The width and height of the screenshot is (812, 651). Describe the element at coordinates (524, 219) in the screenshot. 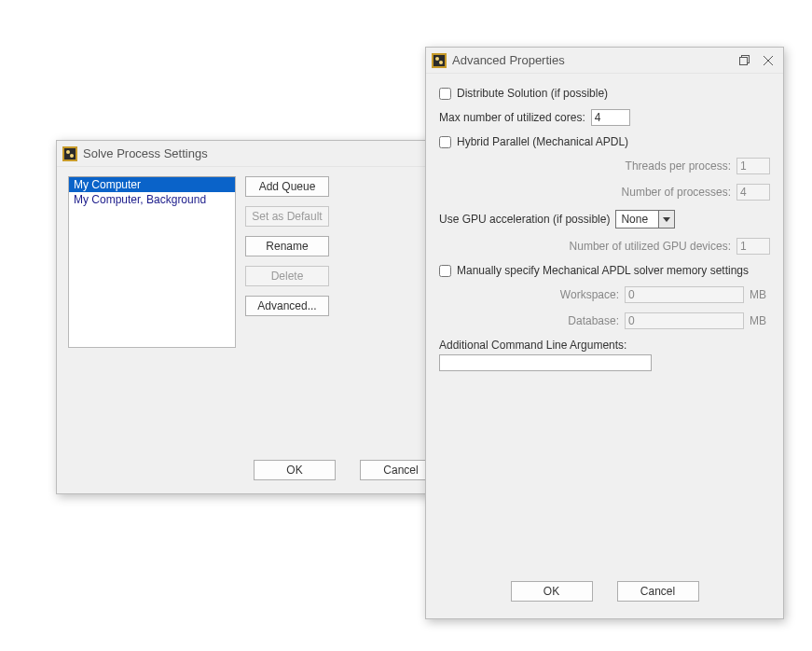

I see `gpu-label: Use GPU acceleration (if possible)` at that location.